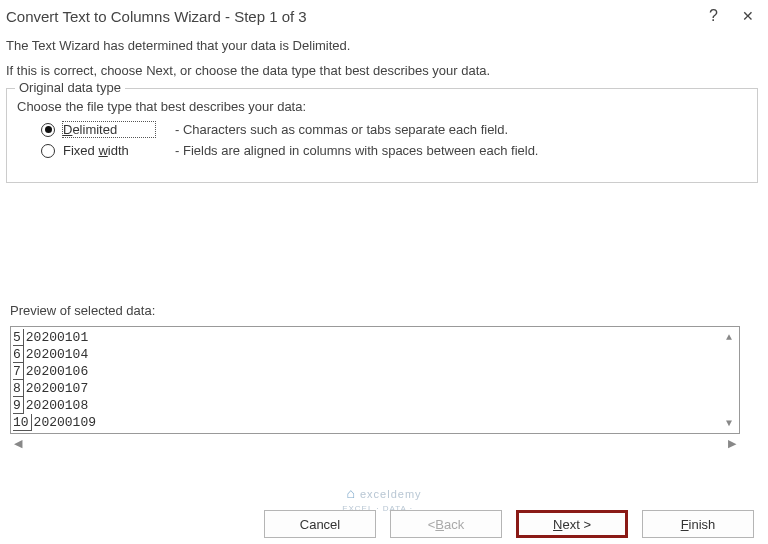 The image size is (768, 544). Describe the element at coordinates (109, 150) in the screenshot. I see `radio-fixed-label: Fixed width` at that location.